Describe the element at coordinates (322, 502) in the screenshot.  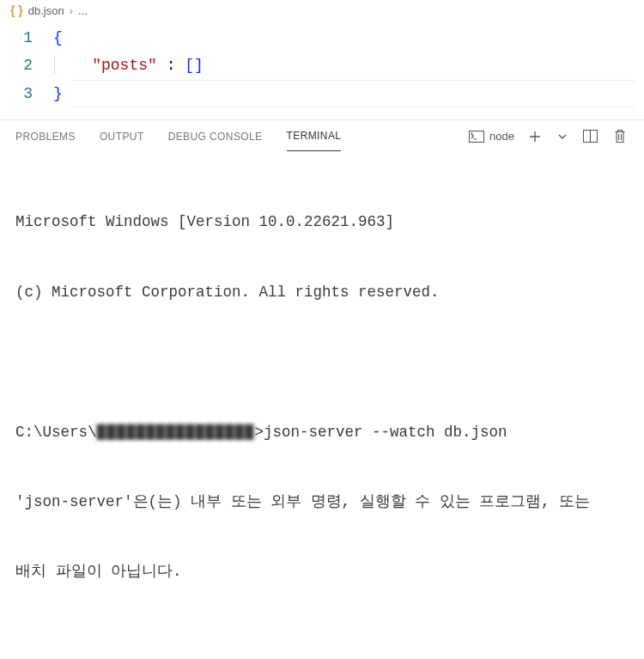
I see `terminal-line: 'json-server'은(는) 내부 또는 외부 명령, 실행할 수 있는 …` at that location.